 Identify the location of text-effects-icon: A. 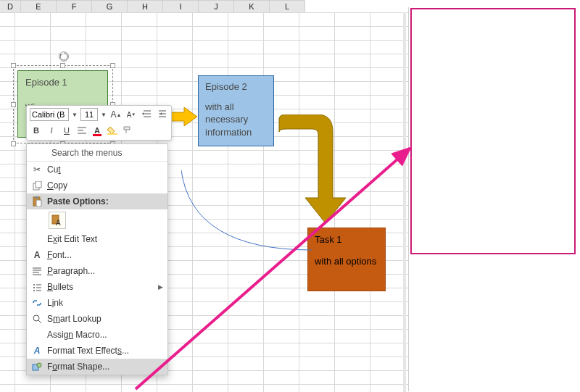
(37, 351).